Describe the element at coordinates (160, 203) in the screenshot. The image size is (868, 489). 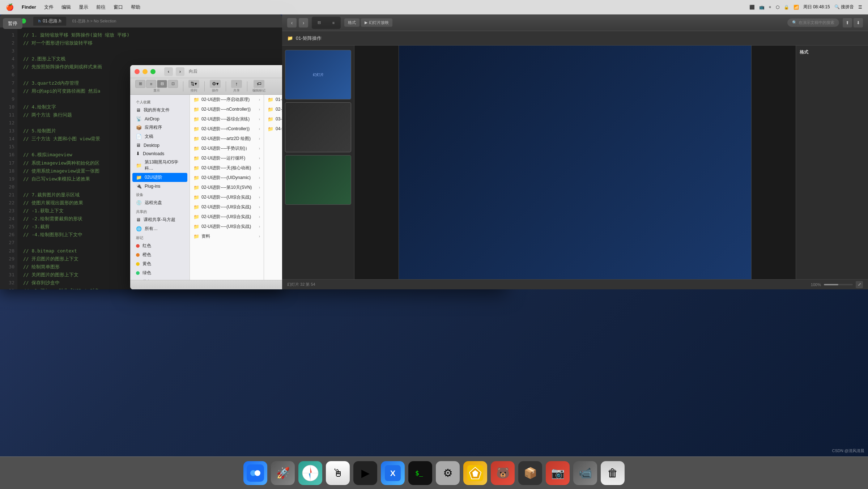
I see `sidebar-item-remote-disc: 💿 远程光盘` at that location.